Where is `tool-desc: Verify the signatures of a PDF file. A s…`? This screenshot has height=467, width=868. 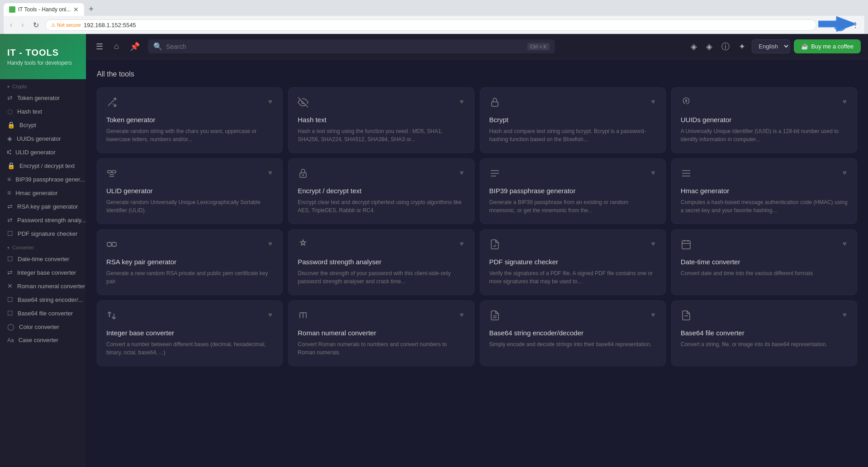 tool-desc: Verify the signatures of a PDF file. A s… is located at coordinates (573, 277).